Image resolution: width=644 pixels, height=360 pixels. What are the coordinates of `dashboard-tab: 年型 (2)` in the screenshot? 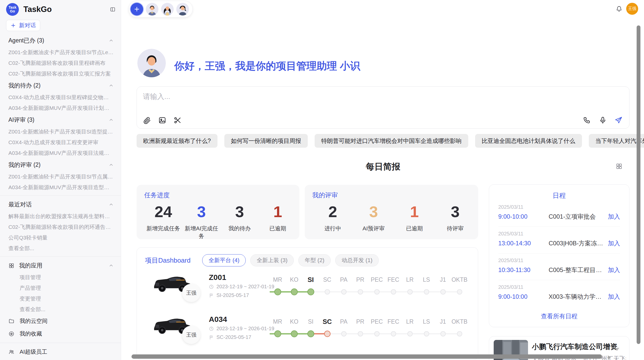 It's located at (314, 260).